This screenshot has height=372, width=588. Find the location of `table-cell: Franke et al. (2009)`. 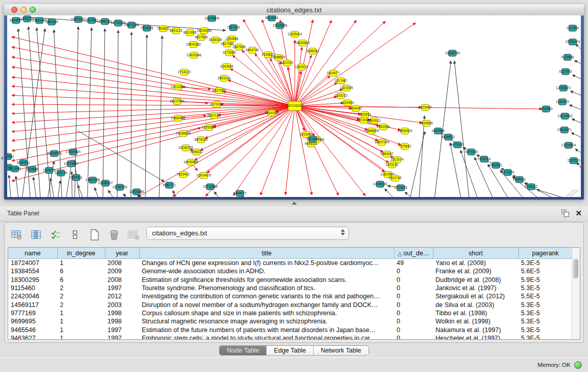

table-cell: Franke et al. (2009) is located at coordinates (476, 271).